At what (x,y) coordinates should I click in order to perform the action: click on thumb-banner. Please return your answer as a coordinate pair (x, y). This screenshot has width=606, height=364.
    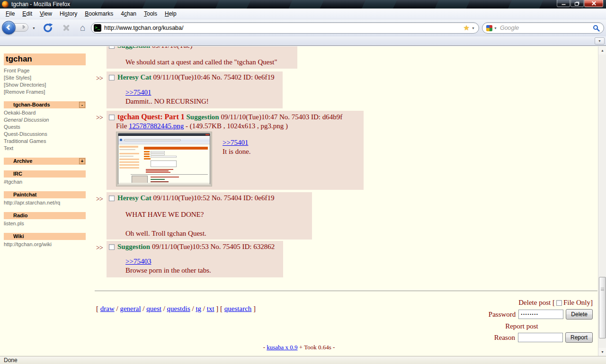
    Looking at the image, I should click on (176, 148).